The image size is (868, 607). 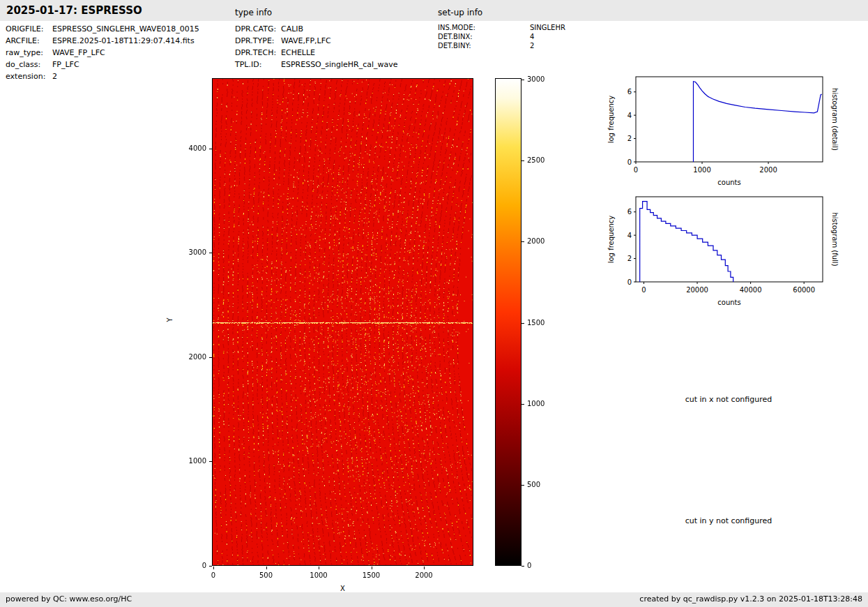 I want to click on meta-label: ORIGFILE:, so click(x=29, y=29).